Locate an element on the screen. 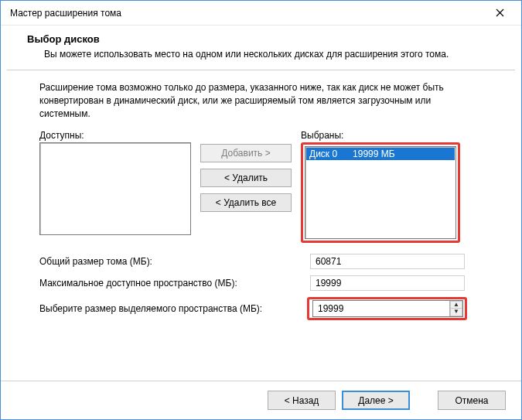 Image resolution: width=522 pixels, height=420 pixels. list-item: Диск 0 19999 МБ is located at coordinates (380, 154).